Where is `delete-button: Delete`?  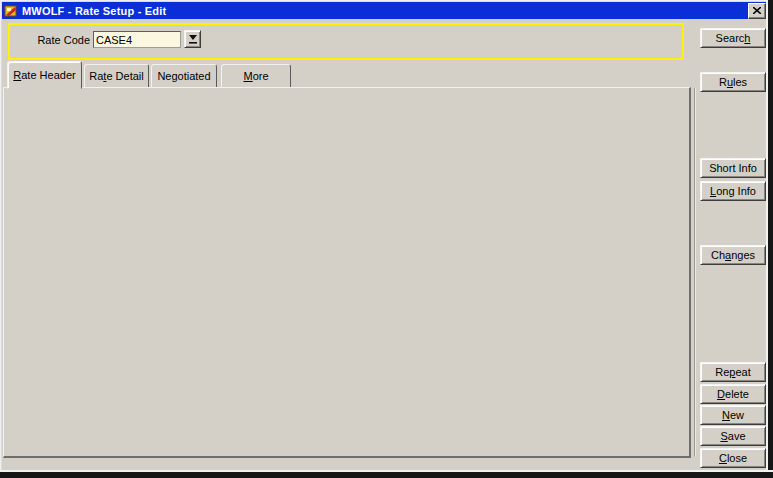
delete-button: Delete is located at coordinates (733, 394).